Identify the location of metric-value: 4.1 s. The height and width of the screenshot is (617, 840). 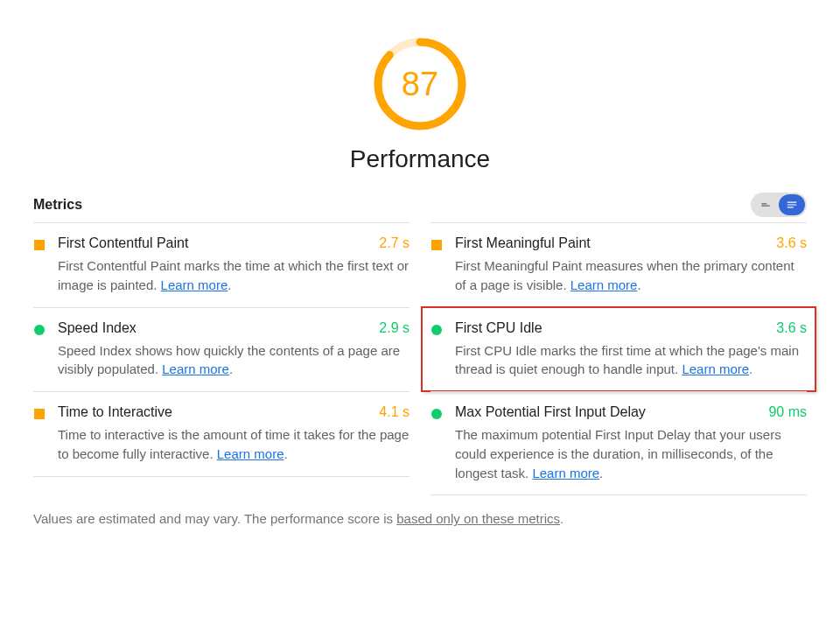
(394, 412).